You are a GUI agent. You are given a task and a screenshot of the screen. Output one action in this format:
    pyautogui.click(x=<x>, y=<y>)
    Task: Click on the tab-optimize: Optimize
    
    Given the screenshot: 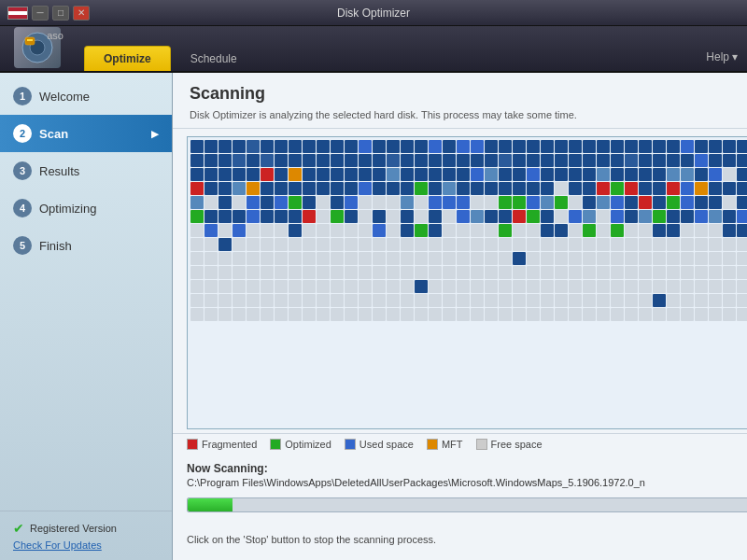 What is the action you would take?
    pyautogui.click(x=127, y=58)
    